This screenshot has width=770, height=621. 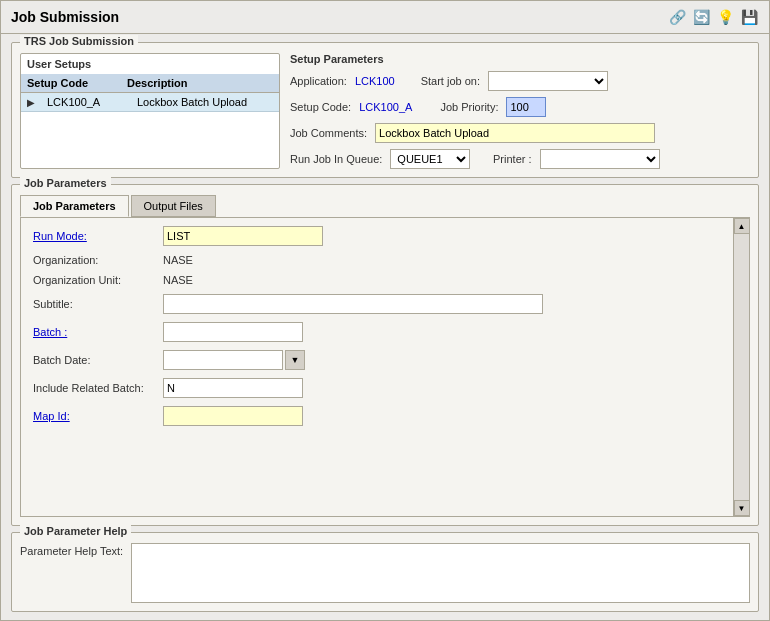 What do you see at coordinates (512, 159) in the screenshot?
I see `printer-label: Printer :` at bounding box center [512, 159].